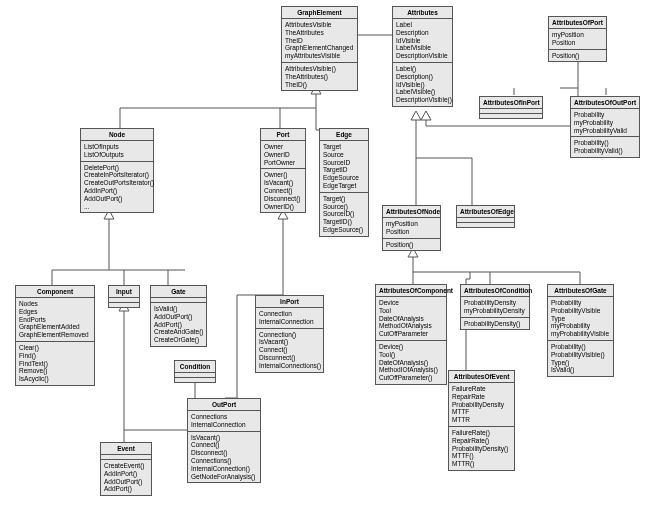 The image size is (660, 518). What do you see at coordinates (344, 182) in the screenshot?
I see `class-edge: EdgeTargetSourceSourceIDTargetIDEdgeSour…` at bounding box center [344, 182].